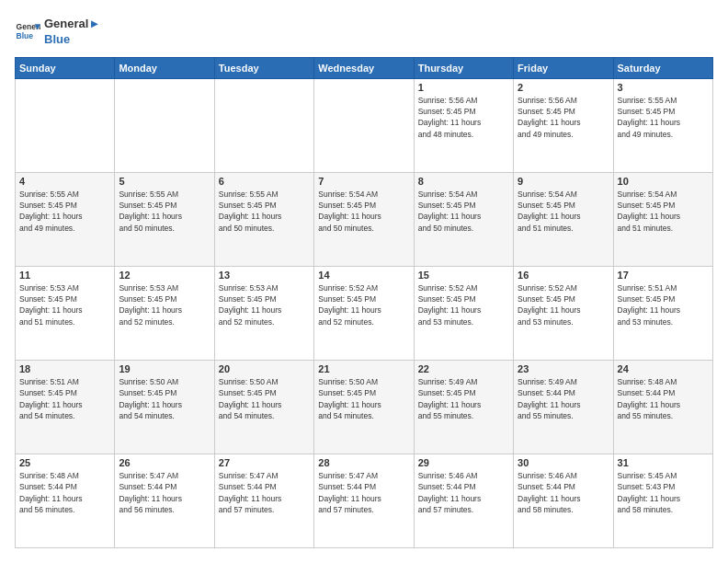  What do you see at coordinates (264, 68) in the screenshot?
I see `weekday-header: Tuesday` at bounding box center [264, 68].